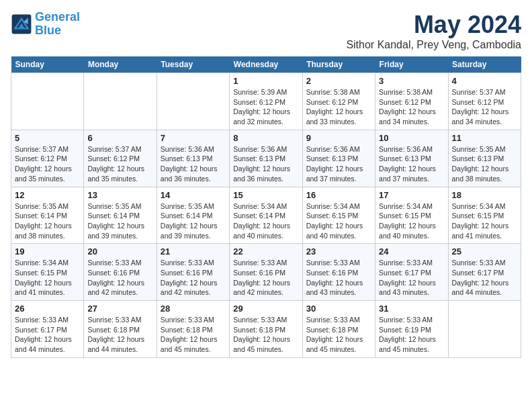 The height and width of the screenshot is (411, 532). I want to click on day-number: 16, so click(339, 195).